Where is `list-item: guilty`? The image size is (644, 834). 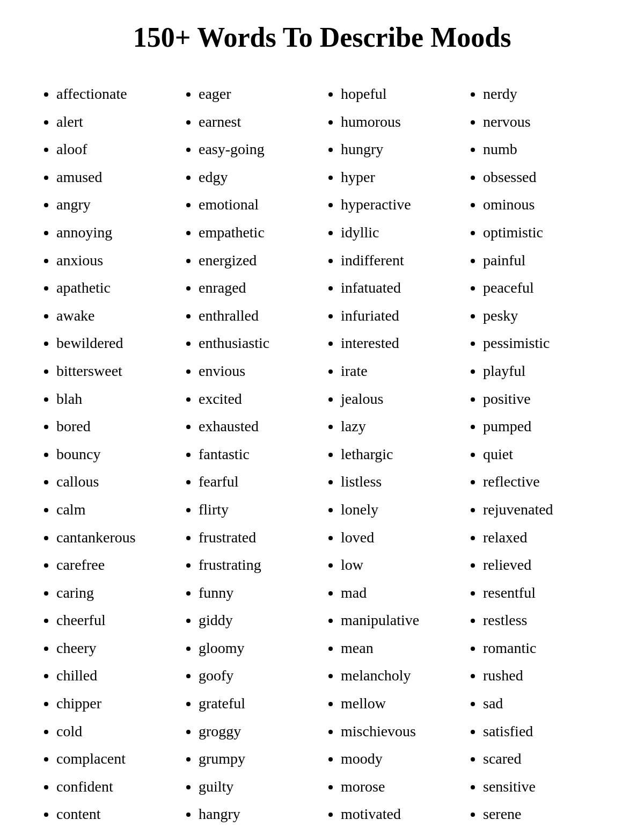
list-item: guilty is located at coordinates (258, 787).